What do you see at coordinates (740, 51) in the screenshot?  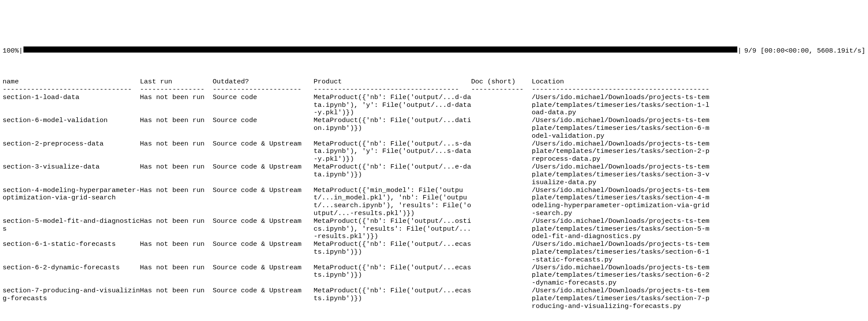 I see `progress-bracket-right: |` at bounding box center [740, 51].